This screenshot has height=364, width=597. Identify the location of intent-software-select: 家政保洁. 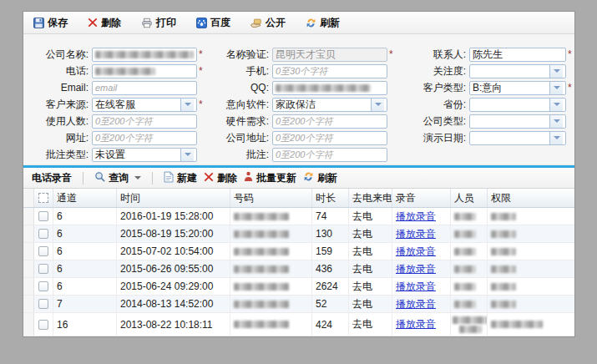
(330, 105).